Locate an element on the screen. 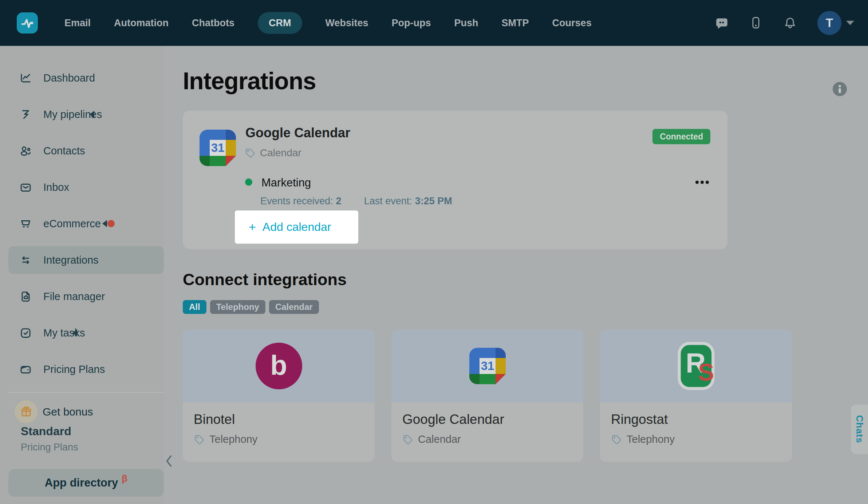 This screenshot has width=868, height=504. chevron-down-icon is located at coordinates (850, 23).